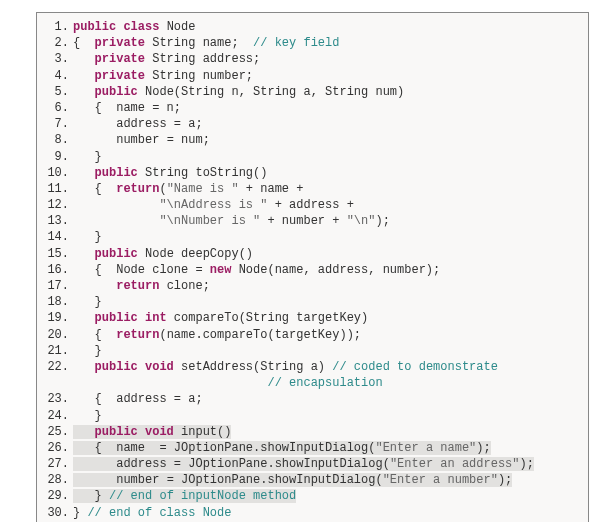  Describe the element at coordinates (58, 416) in the screenshot. I see `line-number: 24.` at that location.